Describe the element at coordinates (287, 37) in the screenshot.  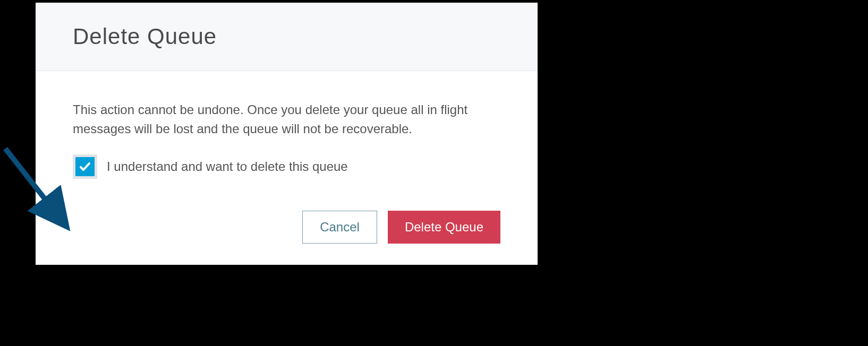
I see `dialog-header: Delete Queue` at that location.